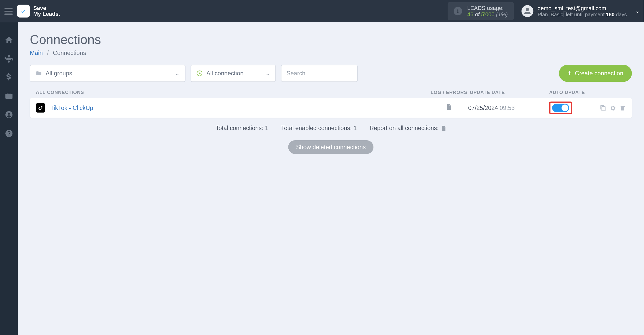 The width and height of the screenshot is (644, 335). Describe the element at coordinates (47, 11) in the screenshot. I see `app-name: Save My Leads.` at that location.